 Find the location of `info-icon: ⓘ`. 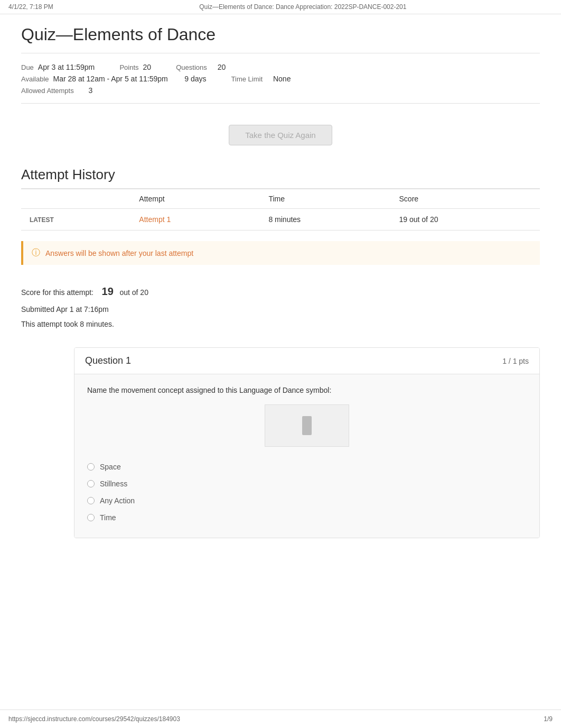

info-icon: ⓘ is located at coordinates (36, 253).